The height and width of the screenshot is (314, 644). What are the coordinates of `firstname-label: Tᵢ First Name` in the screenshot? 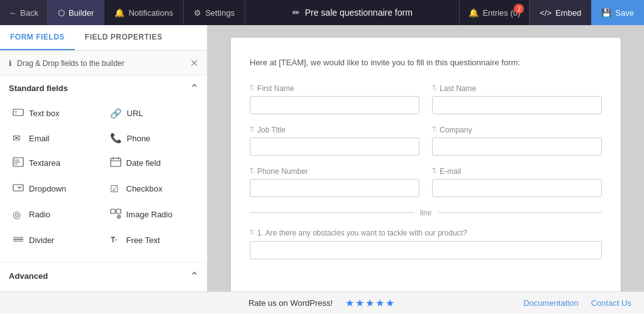 It's located at (335, 89).